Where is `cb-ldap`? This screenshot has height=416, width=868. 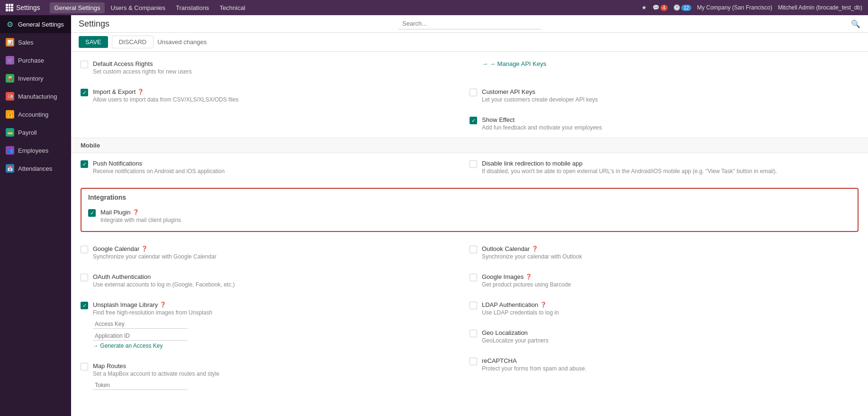
cb-ldap is located at coordinates (473, 305).